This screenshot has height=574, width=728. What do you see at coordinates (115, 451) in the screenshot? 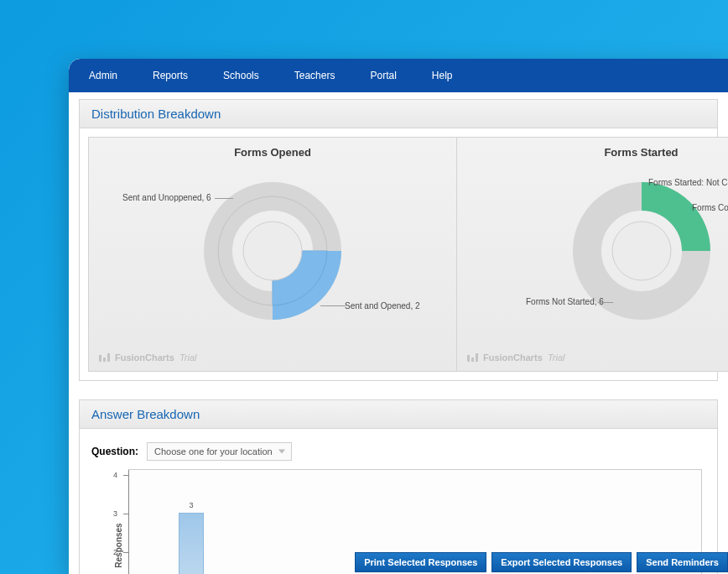
I see `question-label: Question:` at bounding box center [115, 451].